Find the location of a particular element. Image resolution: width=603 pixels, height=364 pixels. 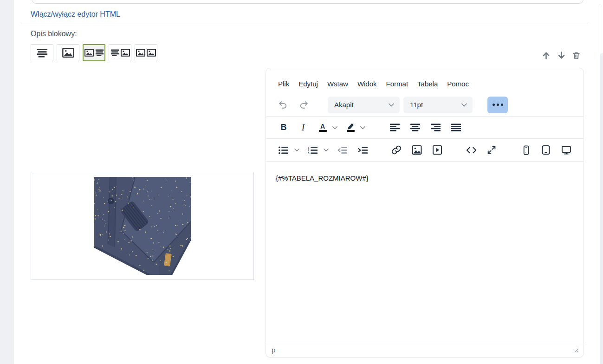

menu-item-widok: Widok is located at coordinates (367, 84).